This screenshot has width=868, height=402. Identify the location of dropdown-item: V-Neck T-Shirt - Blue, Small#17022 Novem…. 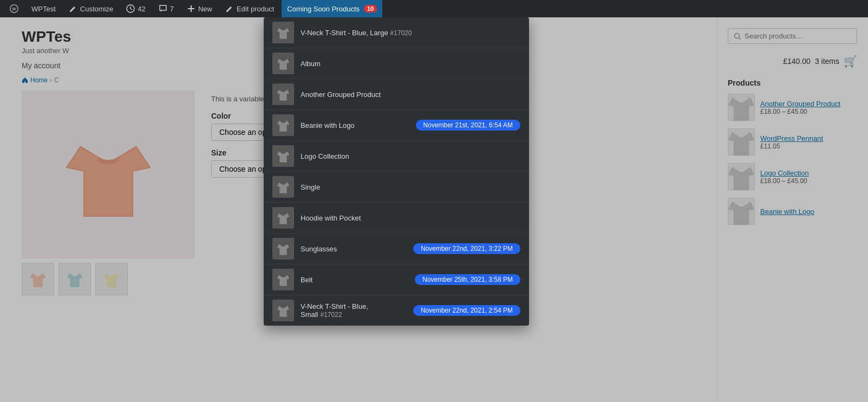
(396, 310).